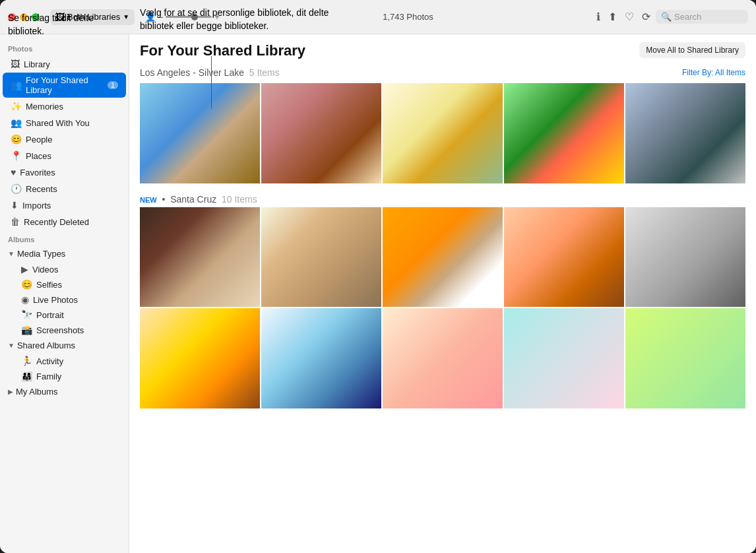 This screenshot has height=553, width=756. What do you see at coordinates (45, 107) in the screenshot?
I see `sidebar-item-memories-label: Memories` at bounding box center [45, 107].